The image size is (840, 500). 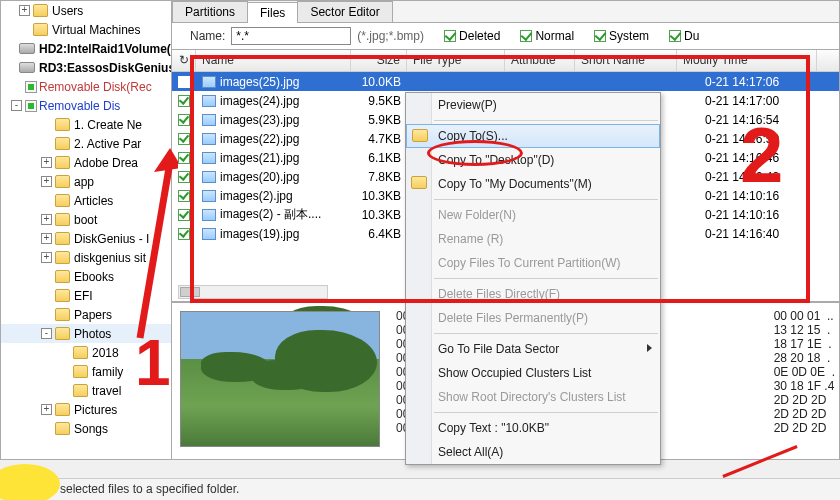 What do you see at coordinates (506, 82) in the screenshot?
I see `file-row: images(25).jpg10.0KB0-21 14:17:06` at bounding box center [506, 82].